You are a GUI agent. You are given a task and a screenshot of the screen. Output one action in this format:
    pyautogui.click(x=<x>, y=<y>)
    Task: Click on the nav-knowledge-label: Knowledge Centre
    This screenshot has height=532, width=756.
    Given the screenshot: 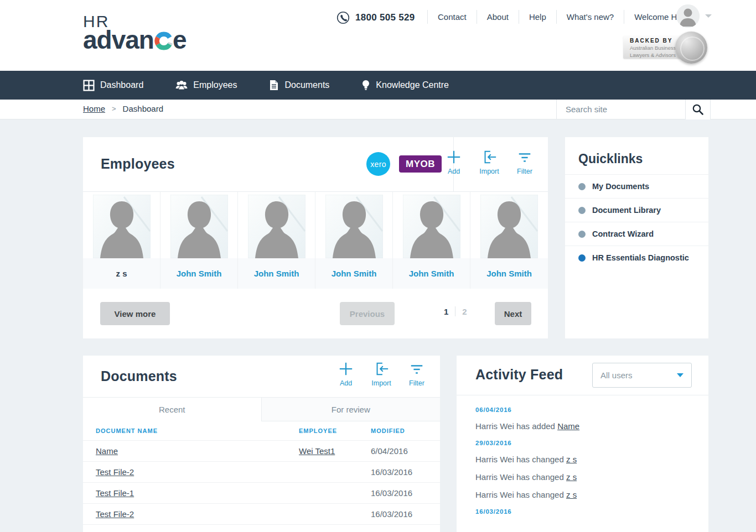 What is the action you would take?
    pyautogui.click(x=412, y=85)
    